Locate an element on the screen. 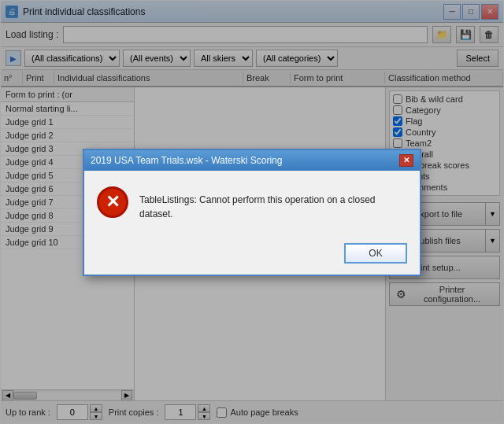 Image resolution: width=504 pixels, height=424 pixels. dialog-footer: OK is located at coordinates (252, 256).